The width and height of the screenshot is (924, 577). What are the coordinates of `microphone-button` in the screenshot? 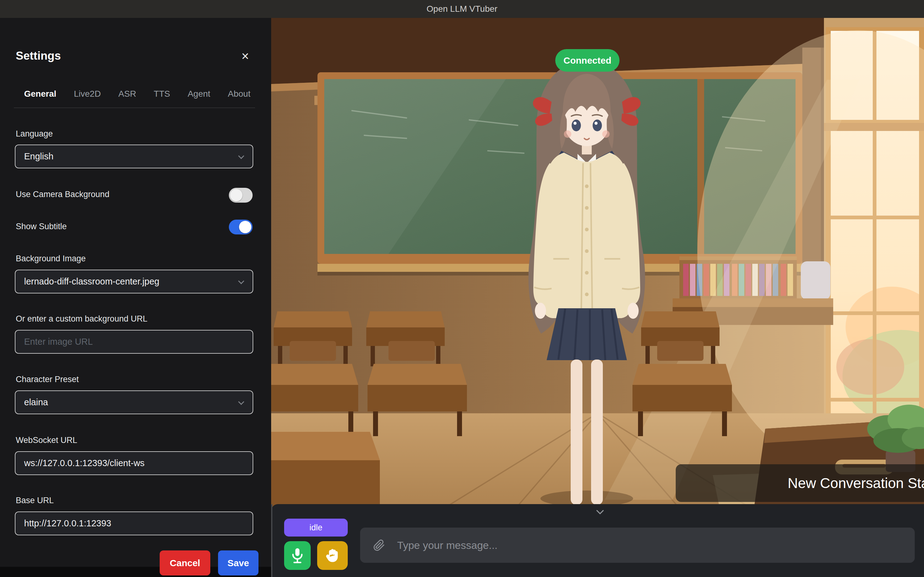 It's located at (298, 556).